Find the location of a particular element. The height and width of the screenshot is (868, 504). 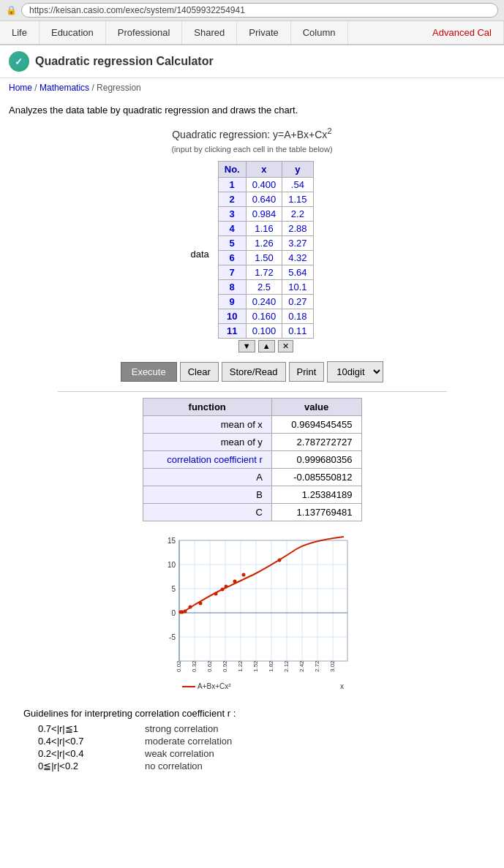

table-row: 6 1.50 4.32 is located at coordinates (266, 257).